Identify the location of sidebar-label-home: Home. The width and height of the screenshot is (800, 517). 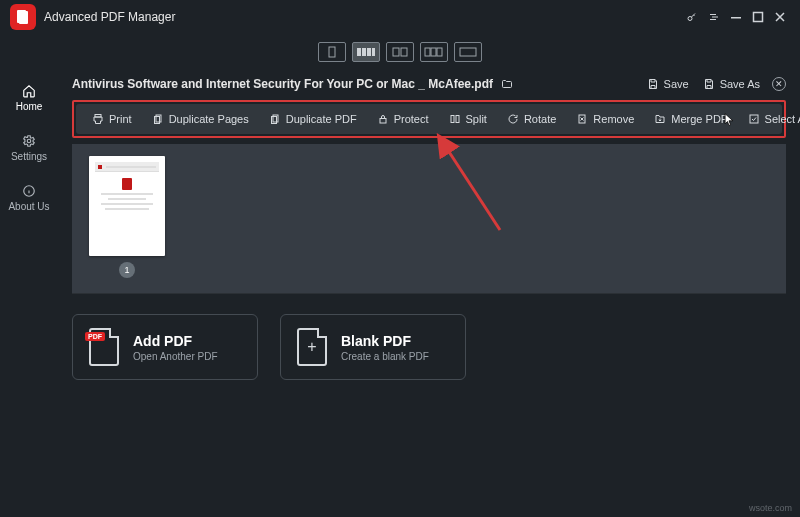
(30, 106).